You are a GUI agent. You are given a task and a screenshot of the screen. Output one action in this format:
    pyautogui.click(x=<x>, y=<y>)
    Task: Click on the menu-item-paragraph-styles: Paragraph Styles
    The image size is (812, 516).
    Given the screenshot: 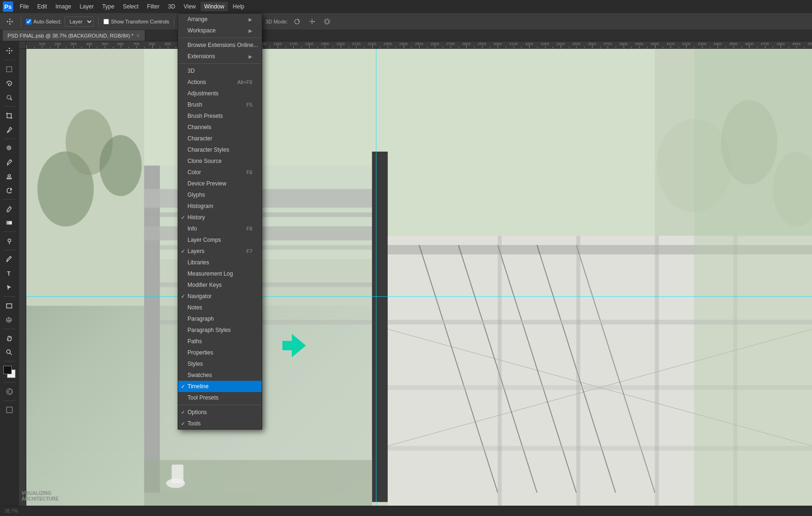 What is the action you would take?
    pyautogui.click(x=220, y=330)
    